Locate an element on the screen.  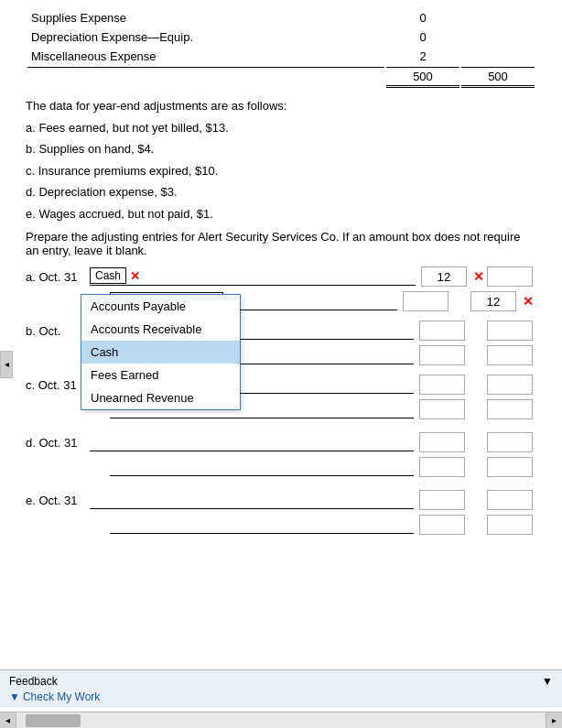
expense-val-2: 0 is located at coordinates (423, 37).